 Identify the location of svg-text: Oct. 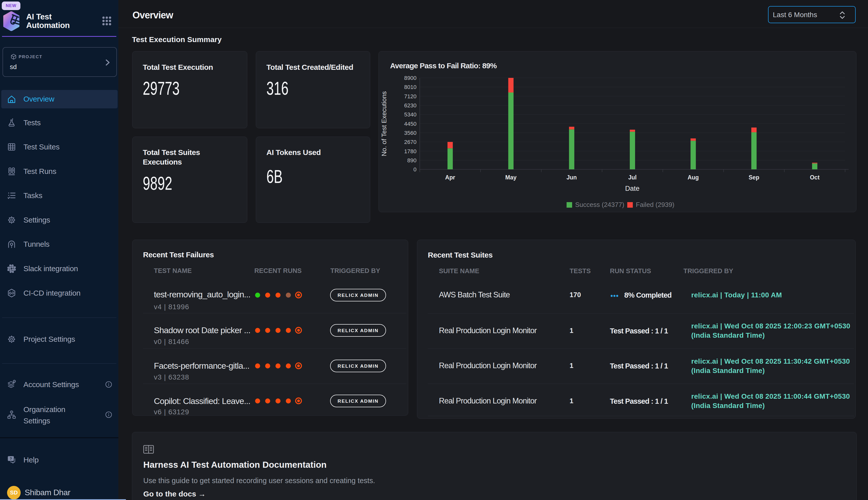
(814, 177).